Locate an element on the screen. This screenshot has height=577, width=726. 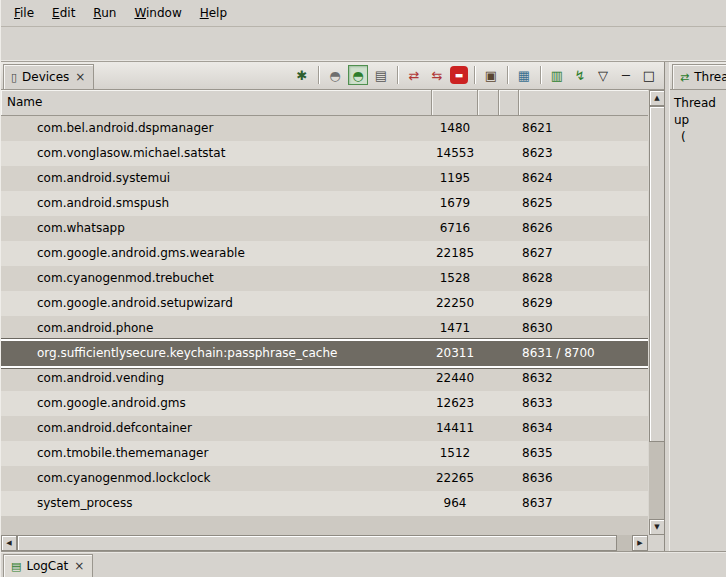
process-port: 8630 is located at coordinates (584, 328).